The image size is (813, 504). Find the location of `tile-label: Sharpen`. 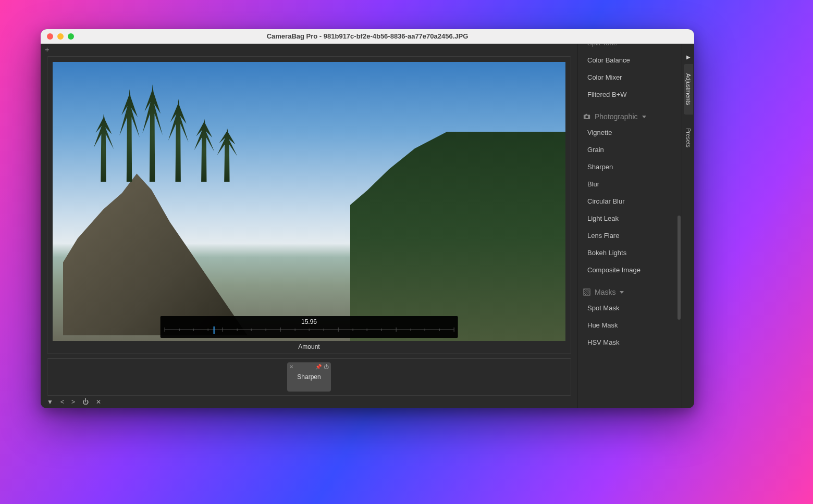

tile-label: Sharpen is located at coordinates (309, 377).